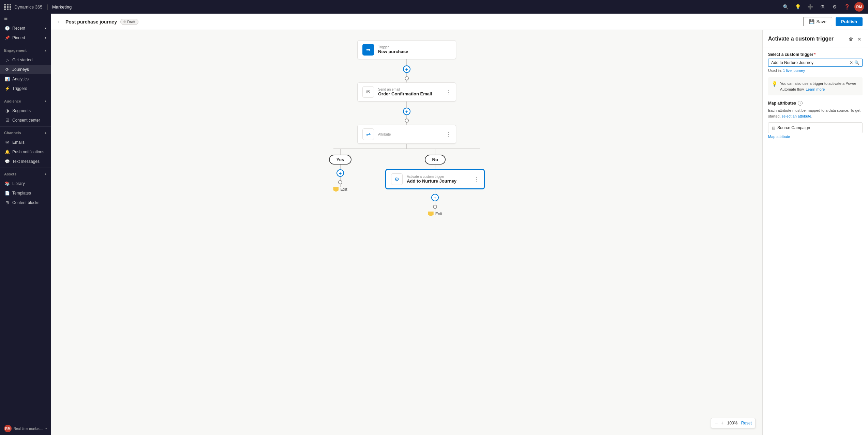 This screenshot has height=435, width=868. I want to click on zoom-percentage: 100%, so click(732, 423).